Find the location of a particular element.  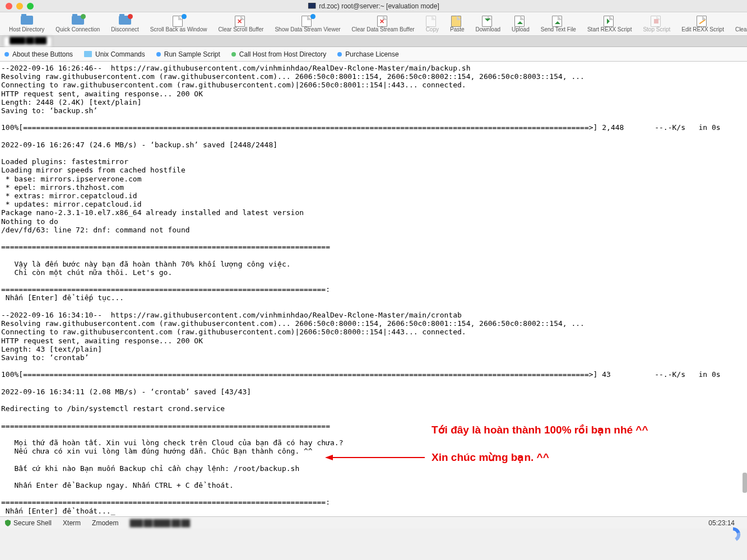

clear-scroll-buffer-button: ✕Clear Scroll Buffer is located at coordinates (241, 24).